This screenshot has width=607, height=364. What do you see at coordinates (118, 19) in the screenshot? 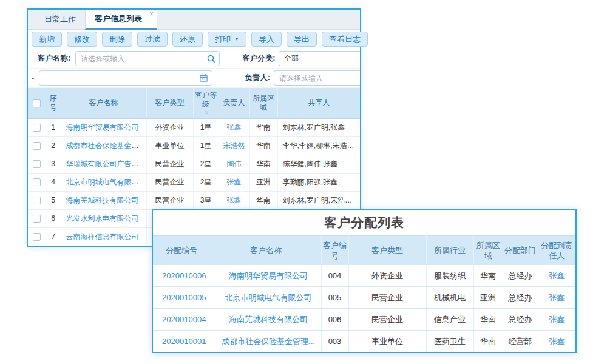
I see `tab-label: 客户信息列表` at bounding box center [118, 19].